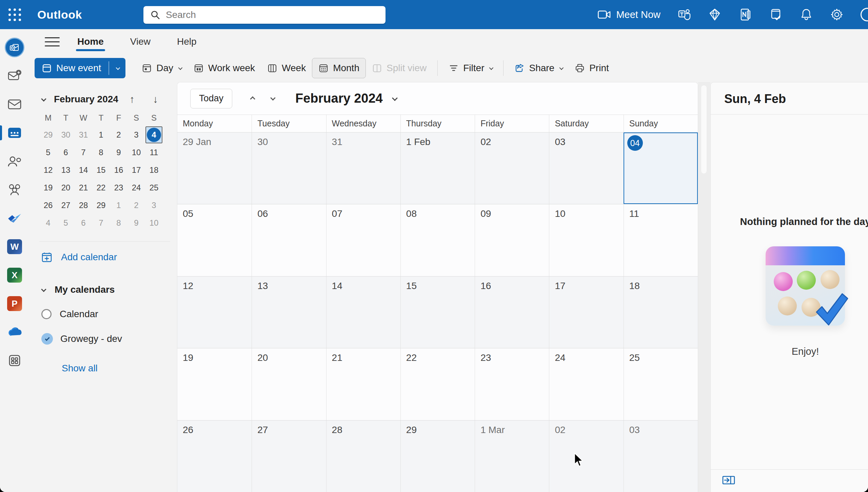  Describe the element at coordinates (289, 384) in the screenshot. I see `day-cell: 20` at that location.